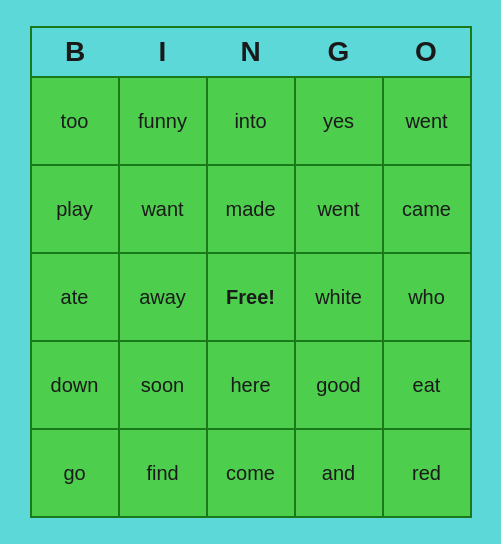  What do you see at coordinates (163, 385) in the screenshot?
I see `cell-r3-c1: soon` at bounding box center [163, 385].